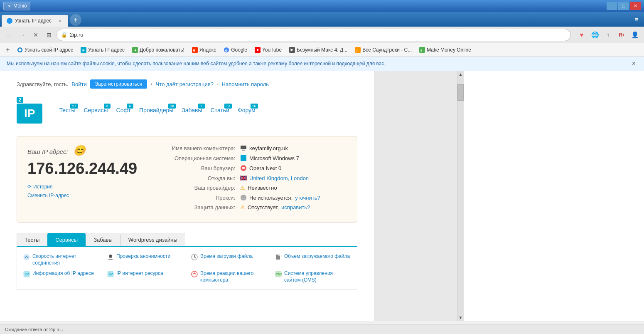  What do you see at coordinates (314, 35) in the screenshot?
I see `address-bar-container: 🔒` at bounding box center [314, 35].